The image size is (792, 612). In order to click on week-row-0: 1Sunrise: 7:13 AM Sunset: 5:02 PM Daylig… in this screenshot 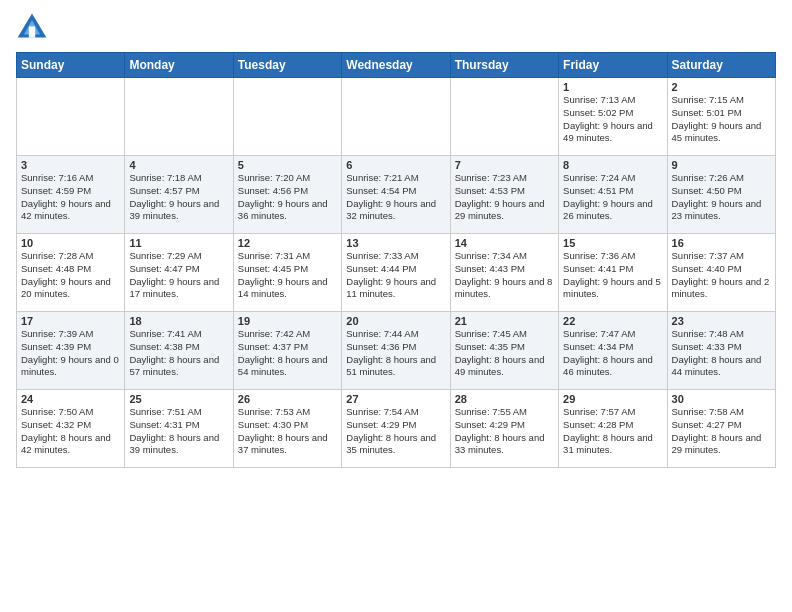, I will do `click(396, 117)`.